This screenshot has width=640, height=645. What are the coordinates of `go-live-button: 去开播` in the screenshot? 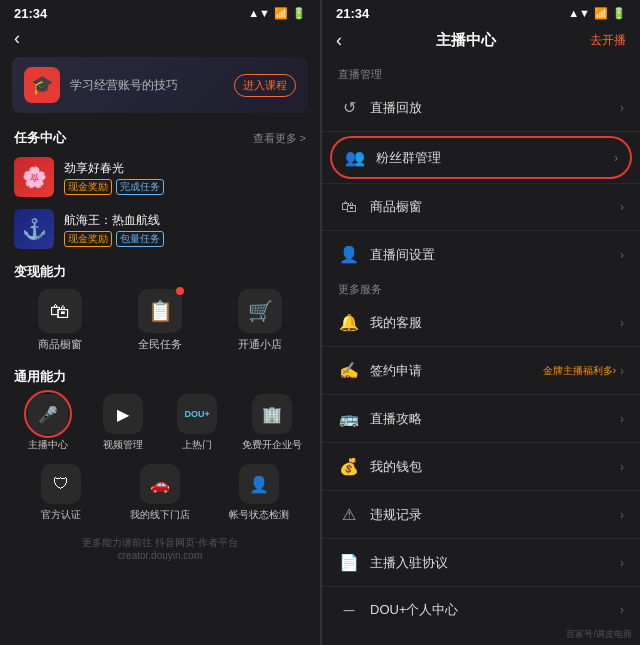 It's located at (608, 40).